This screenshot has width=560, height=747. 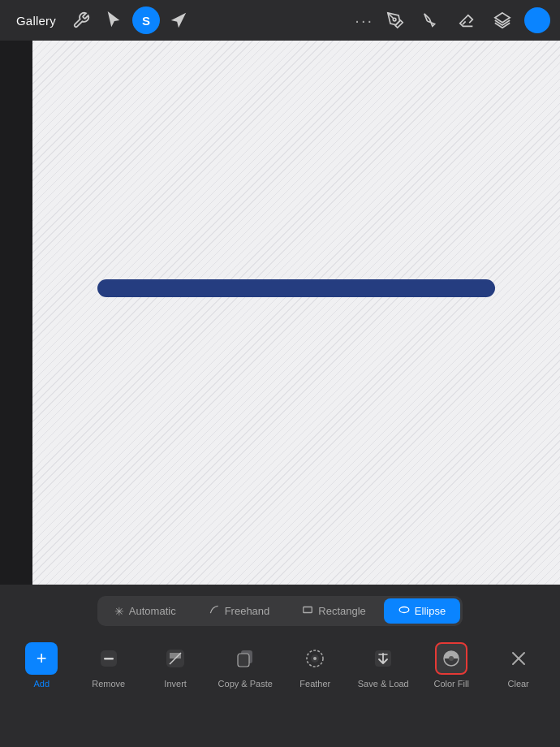 What do you see at coordinates (280, 611) in the screenshot?
I see `selection-tabs: ✳ Automatic Freehand Rectangle` at bounding box center [280, 611].